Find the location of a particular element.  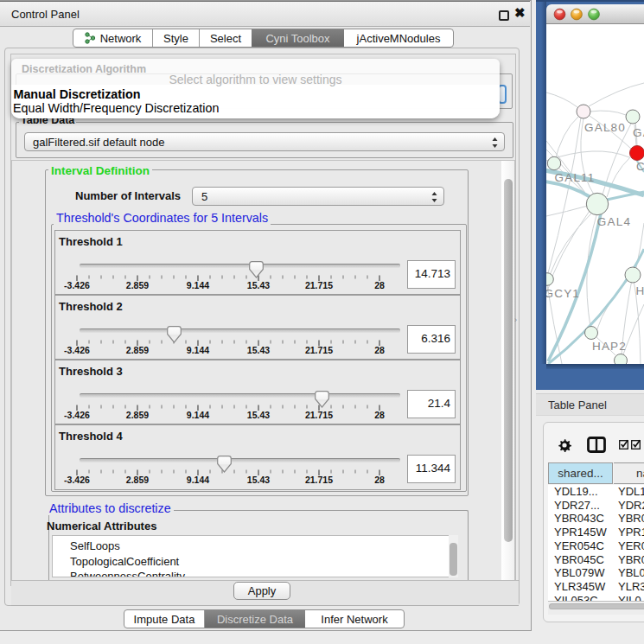

svg-text: CYC1 is located at coordinates (640, 166).